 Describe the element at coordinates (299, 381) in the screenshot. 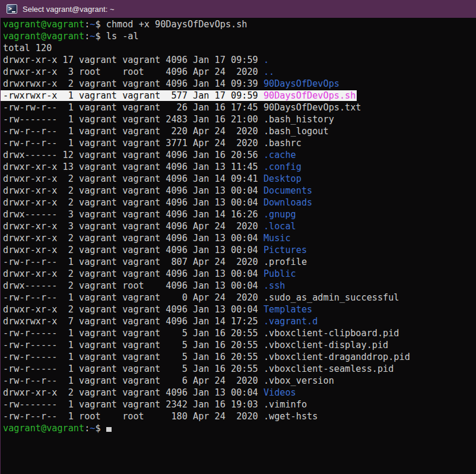

I see `file-name: .vbox_version` at that location.